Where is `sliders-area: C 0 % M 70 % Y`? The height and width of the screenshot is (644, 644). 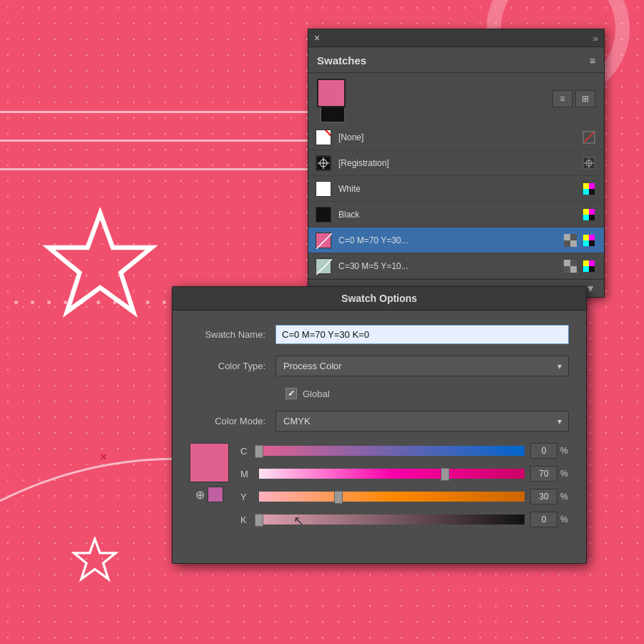 sliders-area: C 0 % M 70 % Y is located at coordinates (405, 489).